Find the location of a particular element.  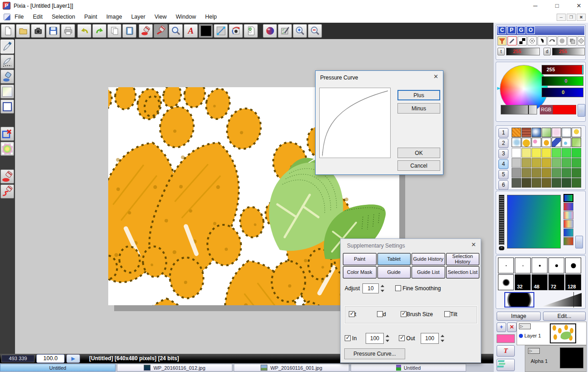

undo-button is located at coordinates (85, 31).